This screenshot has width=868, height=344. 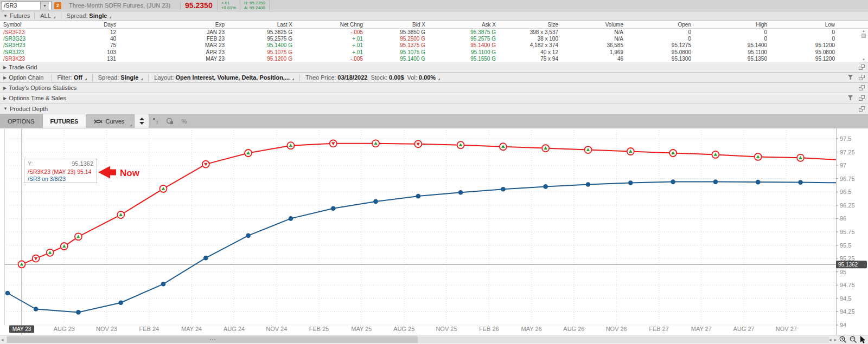 What do you see at coordinates (863, 340) in the screenshot?
I see `cursor-arrow-icon` at bounding box center [863, 340].